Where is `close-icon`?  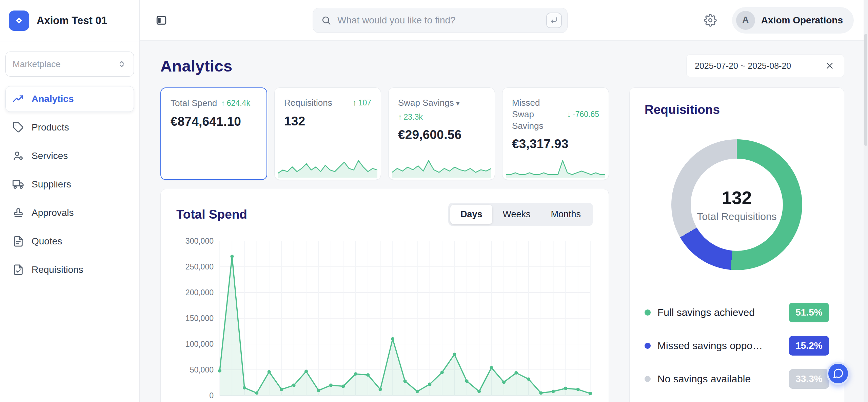
close-icon is located at coordinates (830, 66).